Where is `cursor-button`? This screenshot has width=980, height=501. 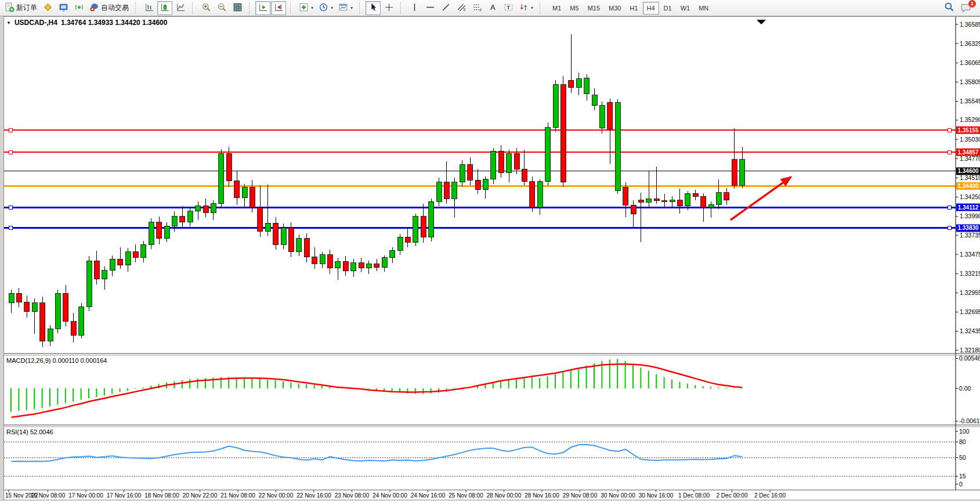
cursor-button is located at coordinates (373, 8).